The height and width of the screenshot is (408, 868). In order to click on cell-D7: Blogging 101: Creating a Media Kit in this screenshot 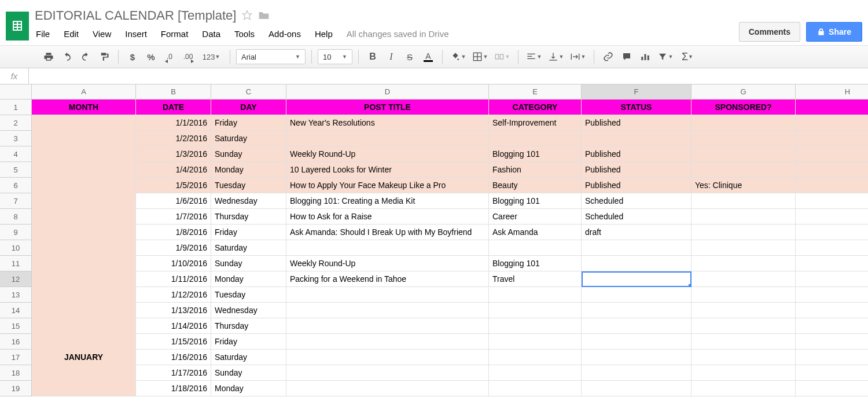, I will do `click(388, 201)`.